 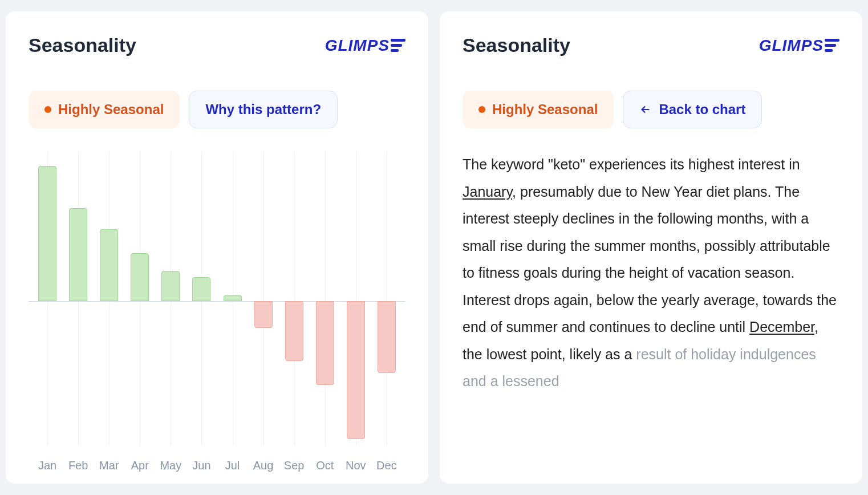 What do you see at coordinates (263, 109) in the screenshot?
I see `why-pattern-button: Why this pattern?` at bounding box center [263, 109].